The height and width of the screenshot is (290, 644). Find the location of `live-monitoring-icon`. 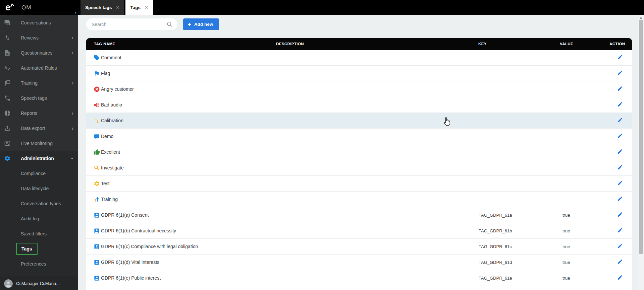

live-monitoring-icon is located at coordinates (7, 143).